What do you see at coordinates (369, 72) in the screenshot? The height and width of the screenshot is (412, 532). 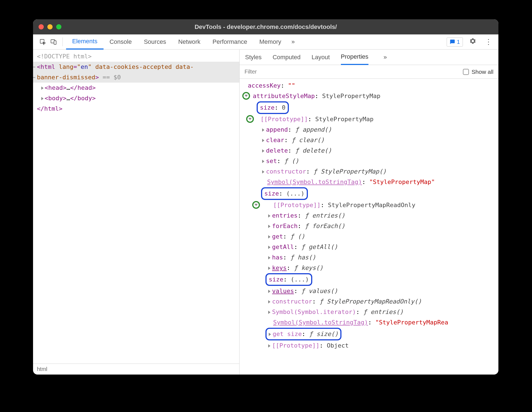 I see `filter-row: Show all` at bounding box center [369, 72].